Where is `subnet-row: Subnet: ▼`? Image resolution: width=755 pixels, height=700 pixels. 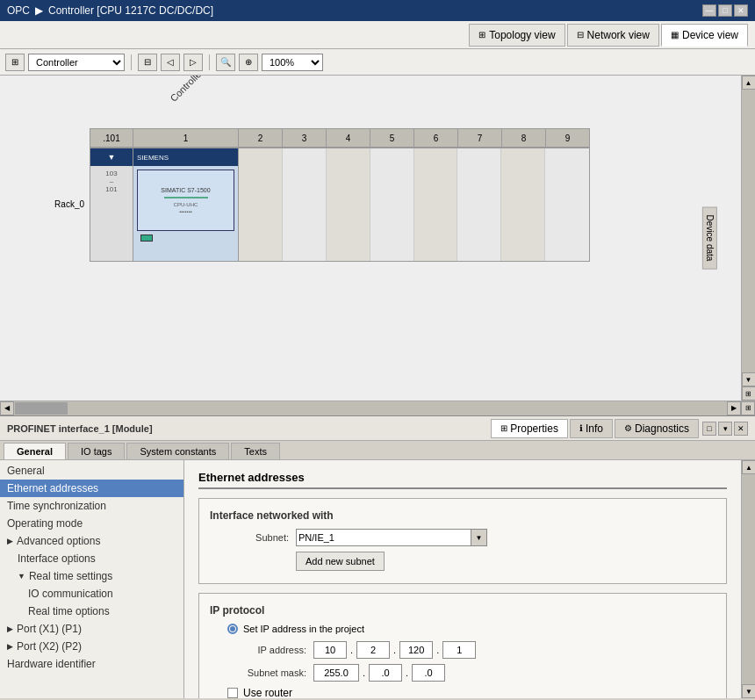 subnet-row: Subnet: ▼ is located at coordinates (463, 538).